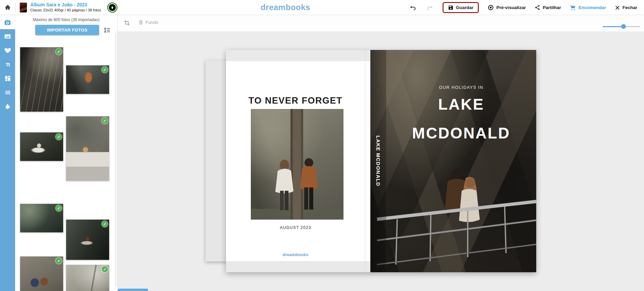 The image size is (644, 291). I want to click on fold-guide-line, so click(365, 161).